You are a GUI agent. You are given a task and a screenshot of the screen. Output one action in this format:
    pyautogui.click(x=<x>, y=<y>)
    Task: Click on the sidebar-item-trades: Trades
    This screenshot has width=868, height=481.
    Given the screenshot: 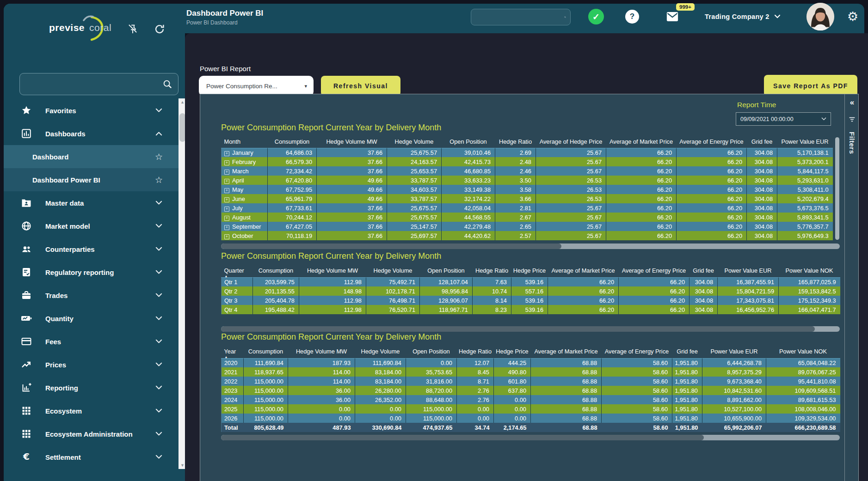 What is the action you would take?
    pyautogui.click(x=91, y=295)
    